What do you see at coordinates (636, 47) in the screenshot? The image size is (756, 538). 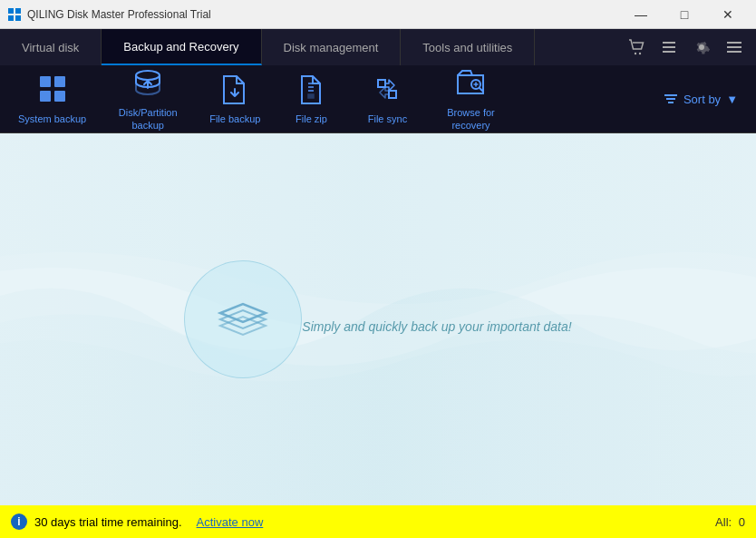 I see `cart-icon-button` at bounding box center [636, 47].